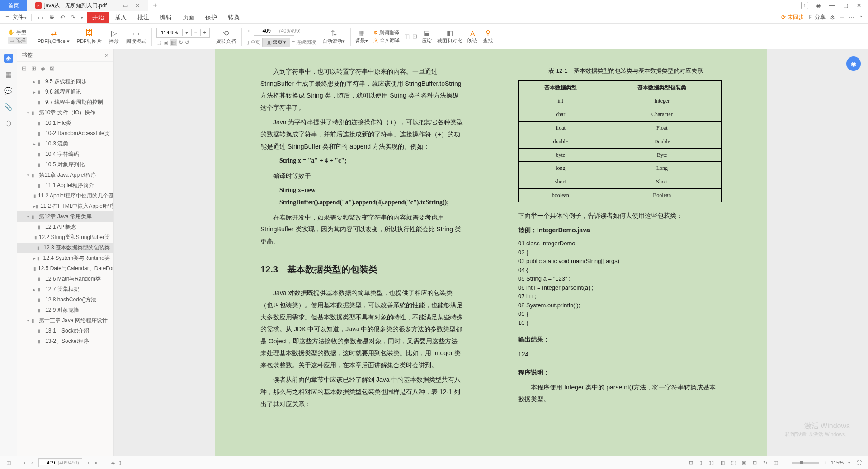  Describe the element at coordinates (47, 463) in the screenshot. I see `sb-page-input` at that location.